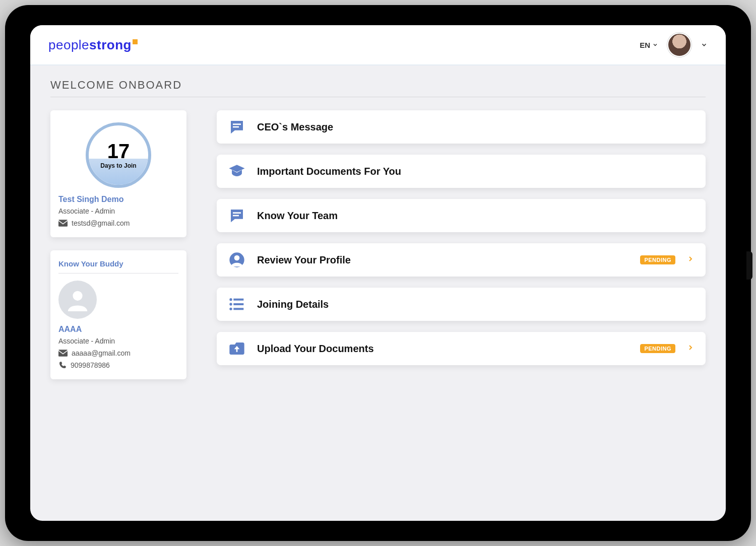 This screenshot has height=546, width=756. I want to click on step-ceo-message: CEO`s Message, so click(461, 127).